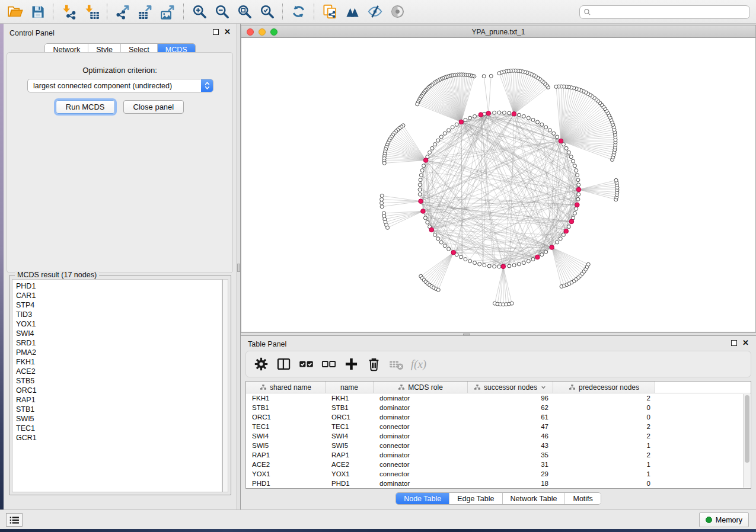 The image size is (756, 532). Describe the element at coordinates (511, 387) in the screenshot. I see `column-header-successor-nodes: successor nodes` at that location.